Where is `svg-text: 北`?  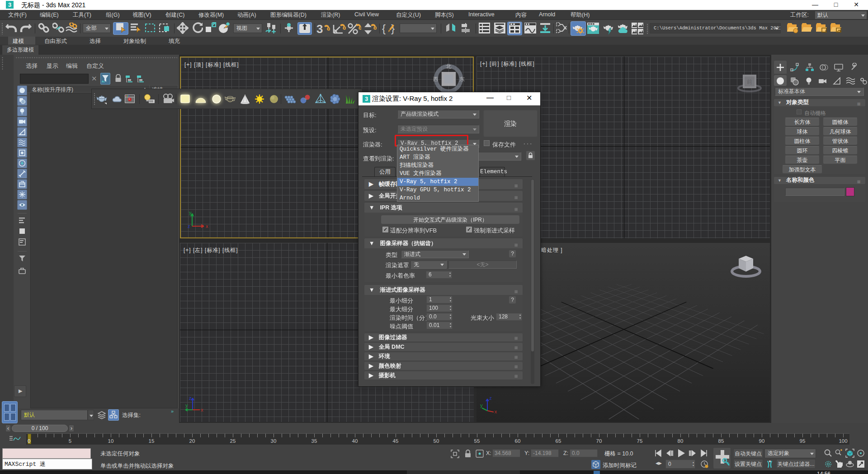
svg-text: 北 is located at coordinates (448, 66).